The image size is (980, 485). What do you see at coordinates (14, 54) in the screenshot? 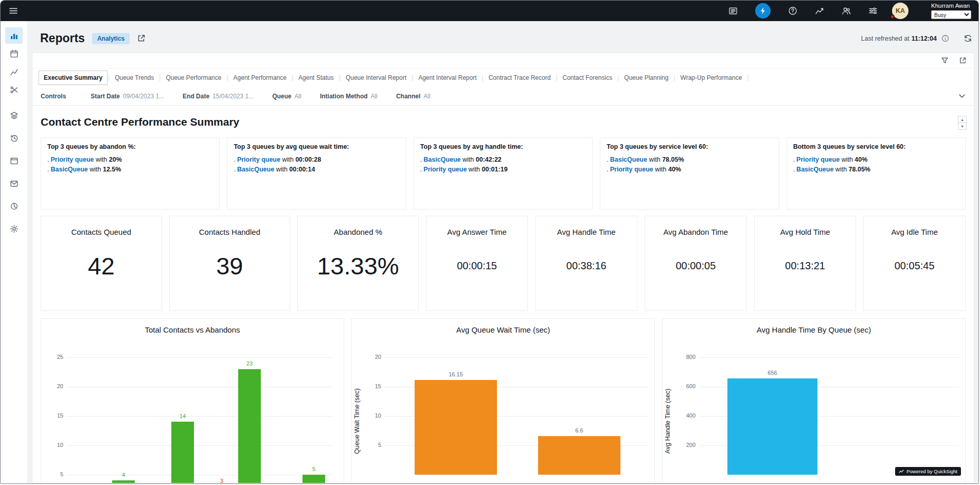
I see `sidebar-item-calendar` at bounding box center [14, 54].